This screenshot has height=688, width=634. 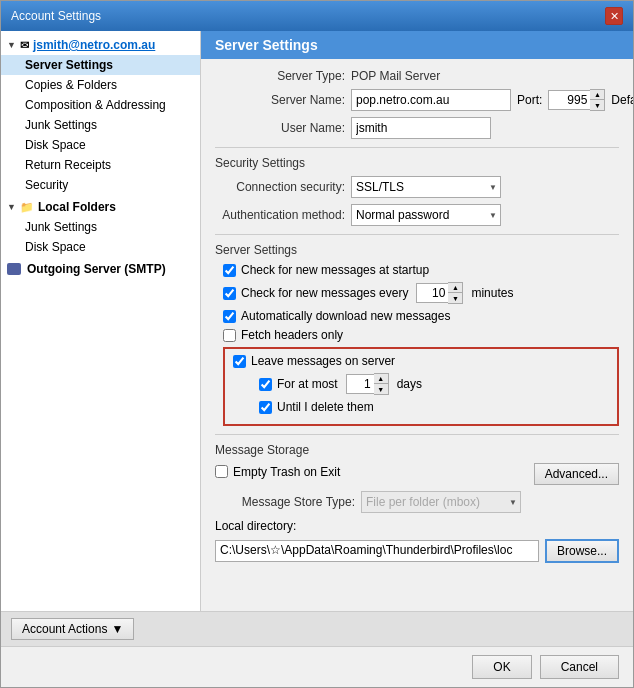 What do you see at coordinates (230, 294) in the screenshot?
I see `check-every-checkbox` at bounding box center [230, 294].